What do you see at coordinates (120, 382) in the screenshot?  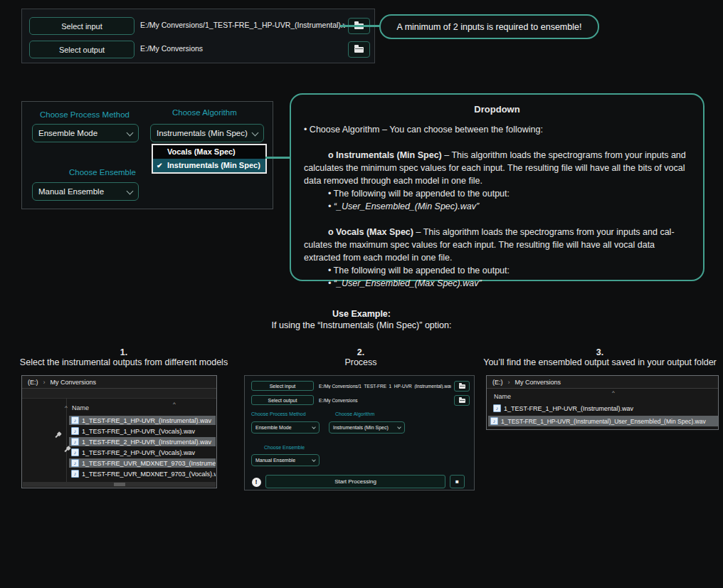 I see `explorer1-breadcrumb: (E:) › My Conversions` at bounding box center [120, 382].